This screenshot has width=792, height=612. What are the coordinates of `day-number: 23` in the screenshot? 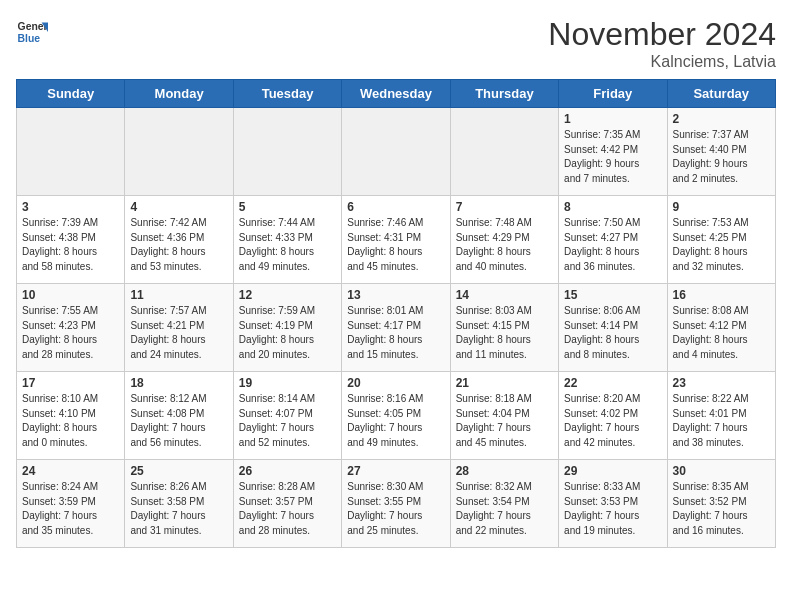 It's located at (722, 383).